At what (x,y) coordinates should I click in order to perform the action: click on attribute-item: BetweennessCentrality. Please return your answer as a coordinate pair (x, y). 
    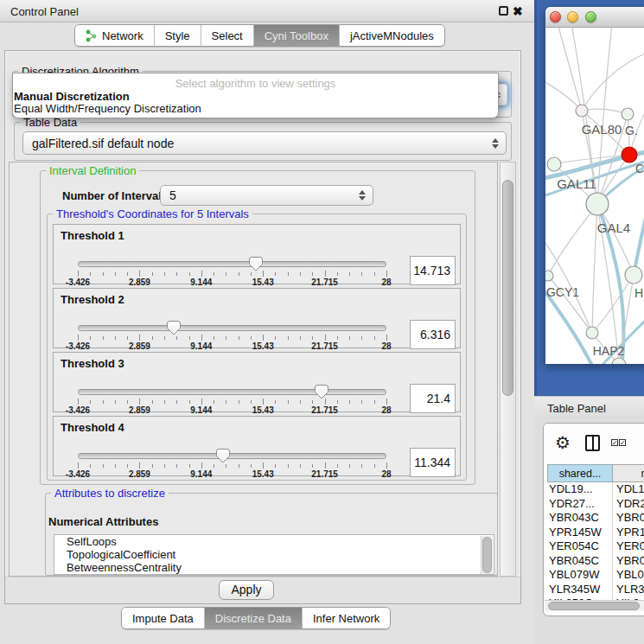
    Looking at the image, I should click on (274, 567).